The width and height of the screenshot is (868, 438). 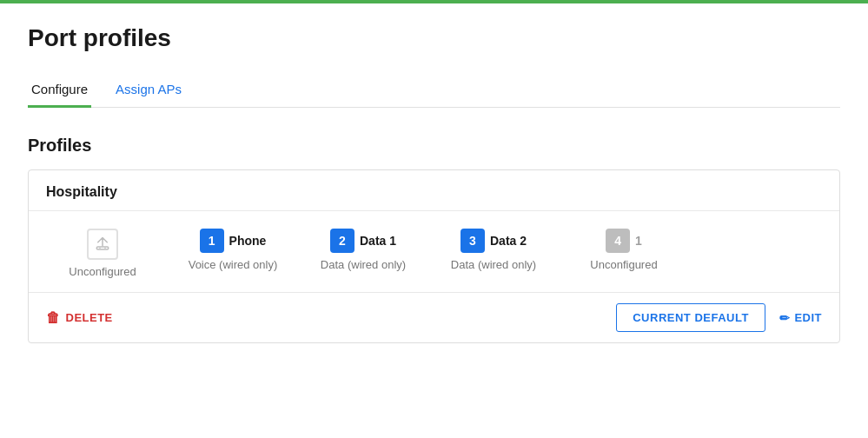 I want to click on port-3-desc: Data (wired only), so click(x=494, y=264).